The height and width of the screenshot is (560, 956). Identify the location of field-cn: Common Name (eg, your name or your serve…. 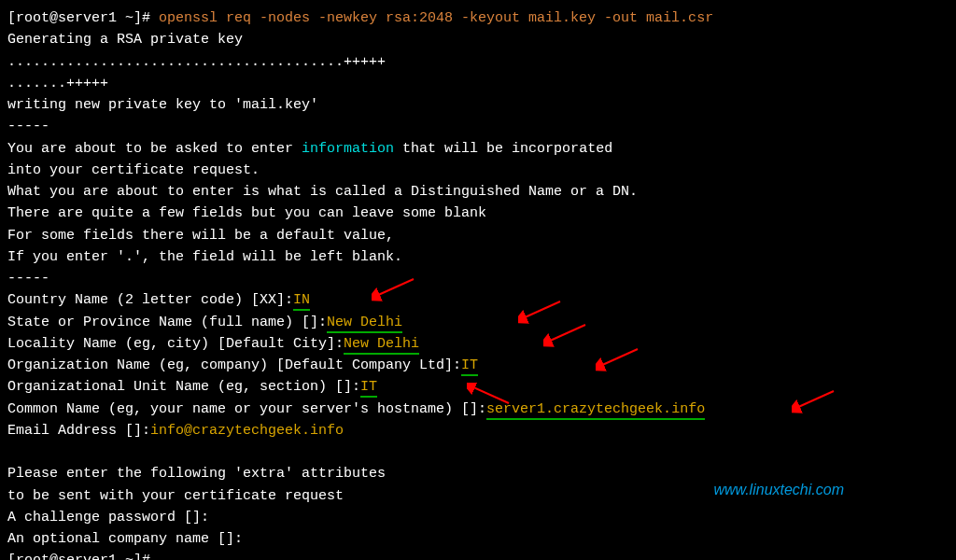
(478, 409).